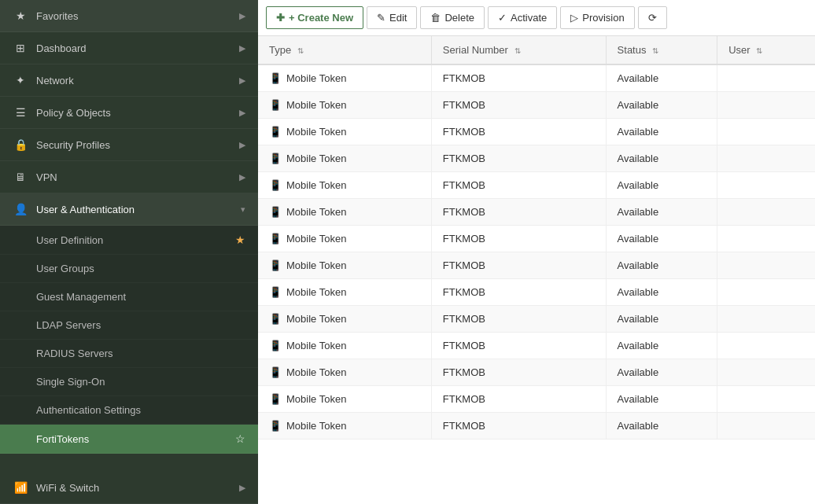  Describe the element at coordinates (129, 113) in the screenshot. I see `sidebar-item-policy-objects: ☰ Policy & Objects ▶` at that location.